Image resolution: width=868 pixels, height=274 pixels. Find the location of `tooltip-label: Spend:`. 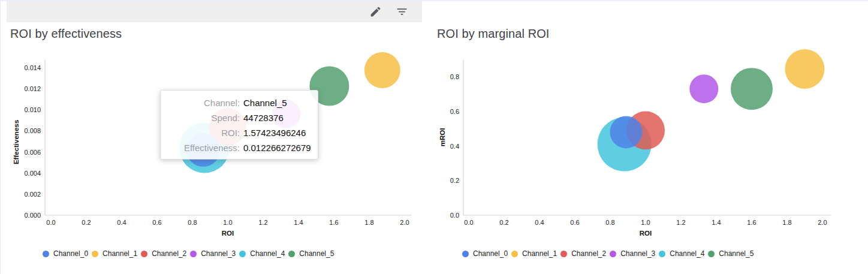

tooltip-label: Spend: is located at coordinates (203, 118).